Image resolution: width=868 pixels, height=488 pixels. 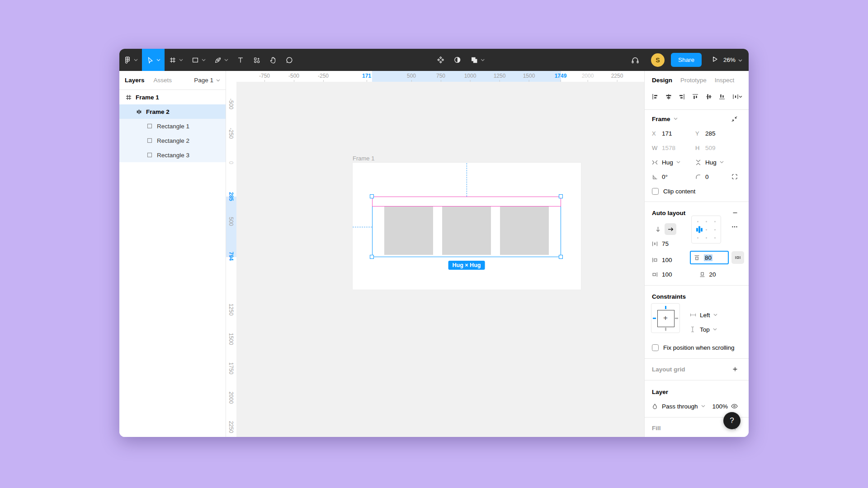 What do you see at coordinates (700, 148) in the screenshot?
I see `h-label: H` at bounding box center [700, 148].